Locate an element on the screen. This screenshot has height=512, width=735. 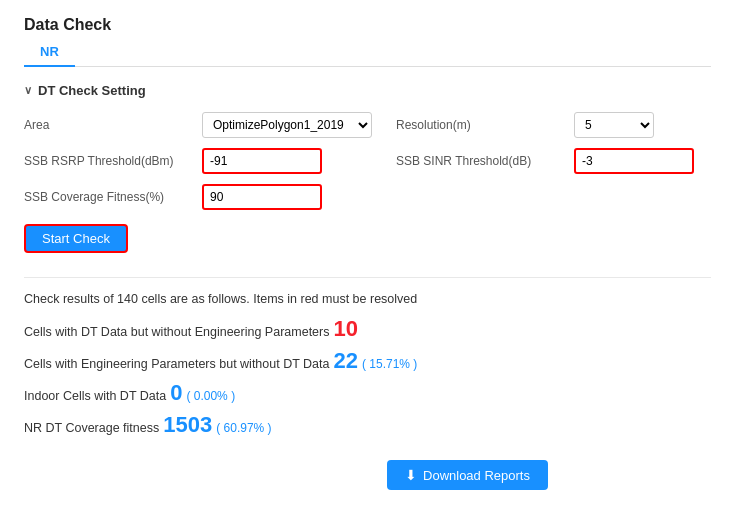
download-reports-button: ⬇ Download Reports is located at coordinates (468, 475).